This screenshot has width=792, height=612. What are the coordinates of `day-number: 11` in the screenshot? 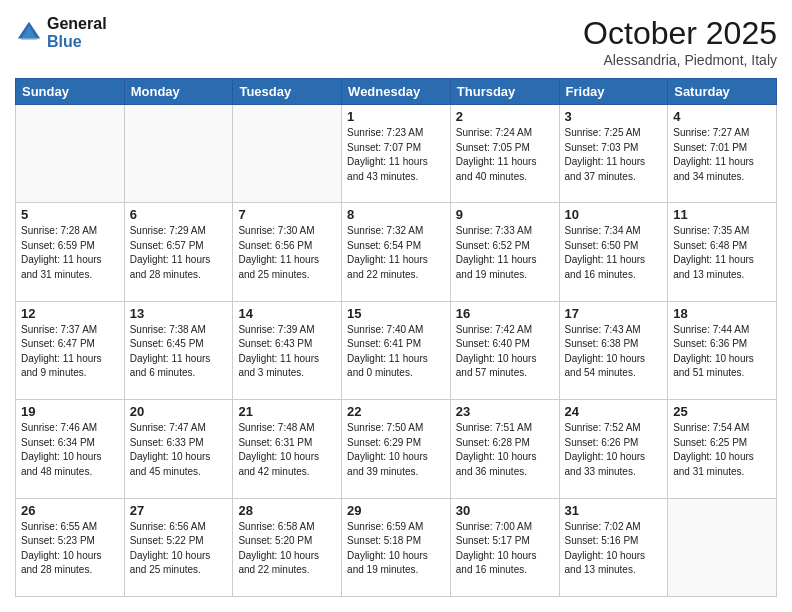 It's located at (722, 214).